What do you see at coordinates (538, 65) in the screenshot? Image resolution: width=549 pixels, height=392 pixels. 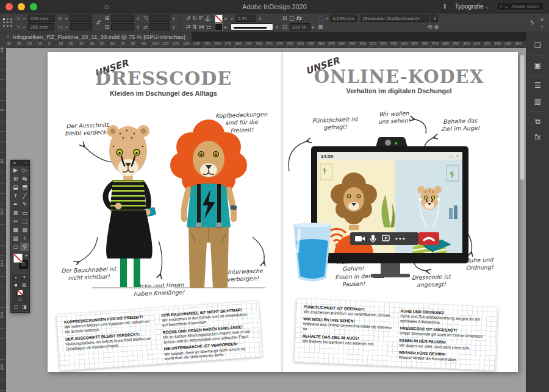 I see `cc-libraries-panel-icon: ▣` at bounding box center [538, 65].